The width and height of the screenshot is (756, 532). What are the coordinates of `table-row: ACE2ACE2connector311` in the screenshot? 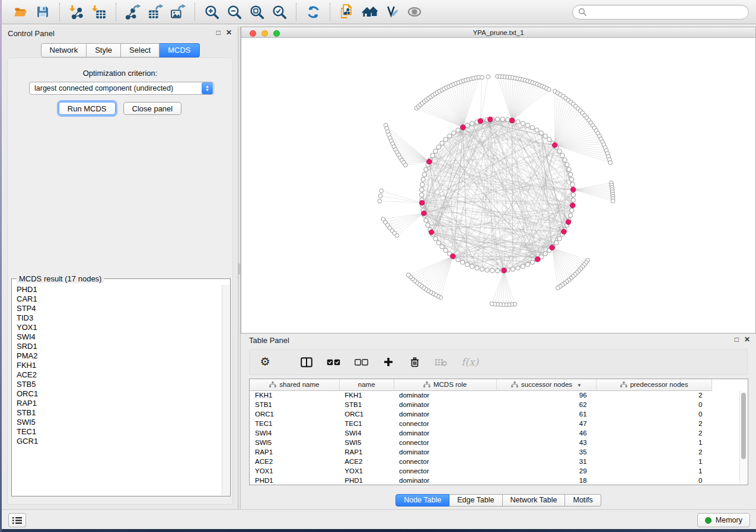 It's located at (481, 462).